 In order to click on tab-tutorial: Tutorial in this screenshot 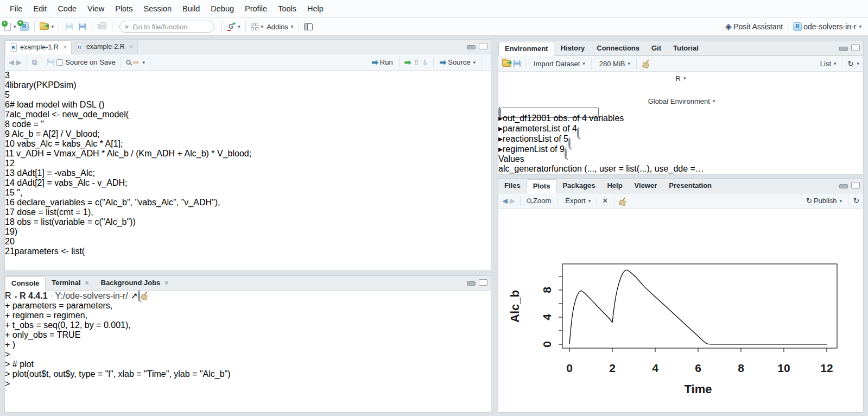, I will do `click(686, 48)`.